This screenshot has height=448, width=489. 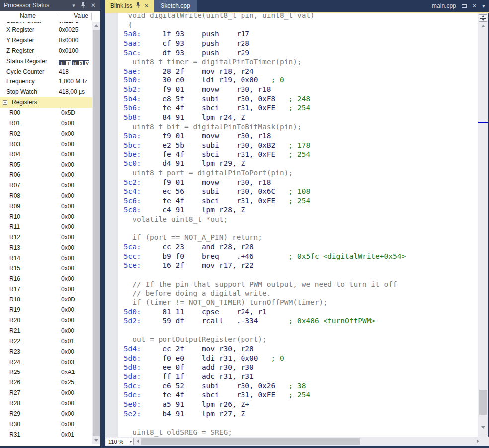 What do you see at coordinates (299, 34) in the screenshot?
I see `code-line: 5a8: 1f 93 push r17` at bounding box center [299, 34].